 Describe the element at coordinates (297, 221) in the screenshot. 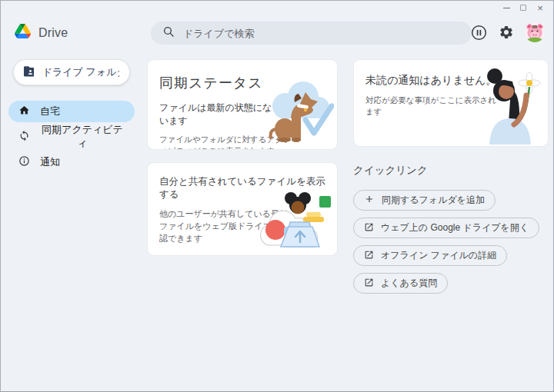

I see `shared-folder-illustration` at that location.